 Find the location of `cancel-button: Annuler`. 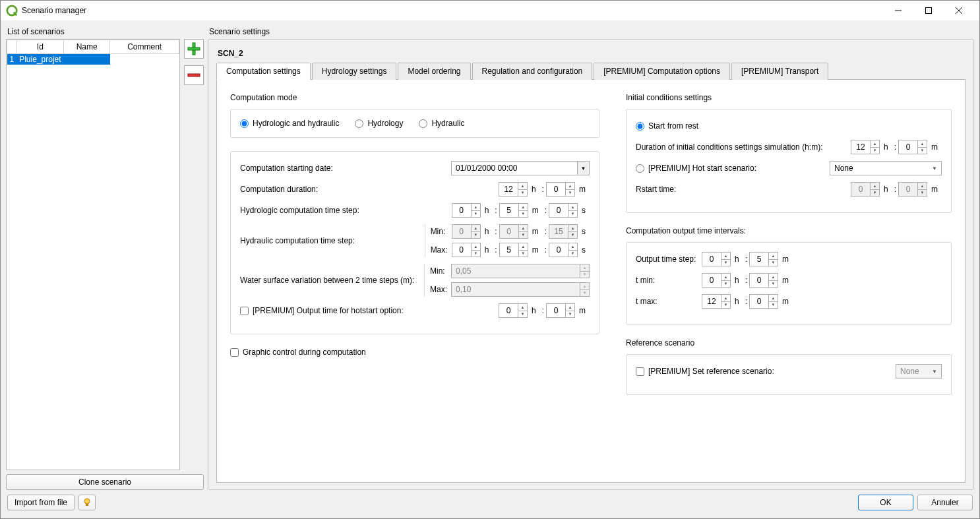

cancel-button: Annuler is located at coordinates (945, 503).